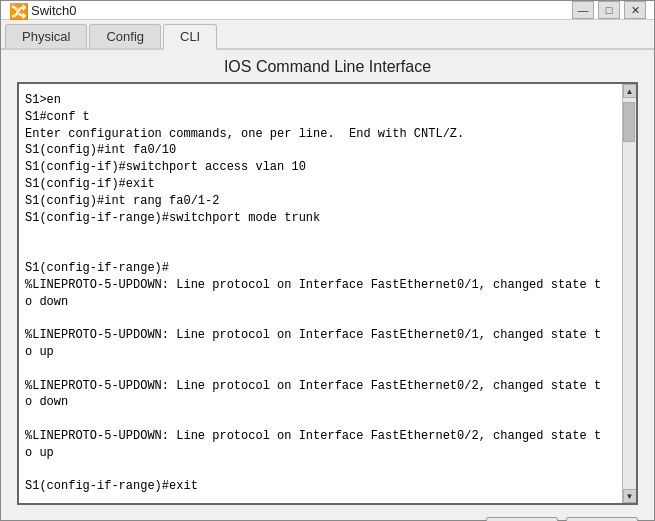  I want to click on scroll-up-button: ▲, so click(630, 91).